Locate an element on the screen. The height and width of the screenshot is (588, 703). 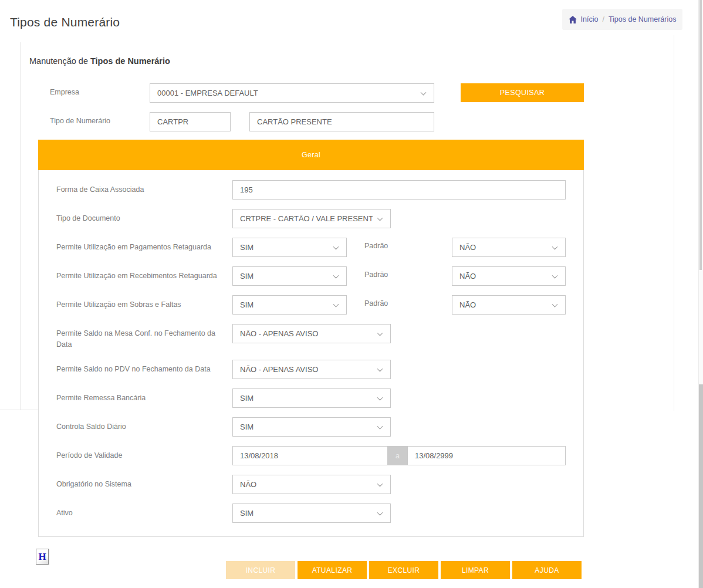
card-bottom-left-border is located at coordinates (19, 410).